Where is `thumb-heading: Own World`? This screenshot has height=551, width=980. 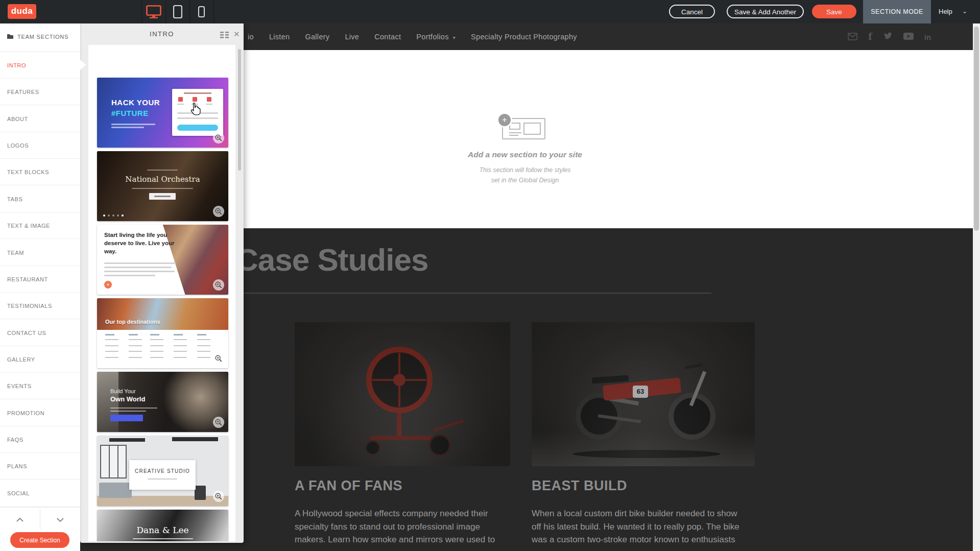 thumb-heading: Own World is located at coordinates (128, 399).